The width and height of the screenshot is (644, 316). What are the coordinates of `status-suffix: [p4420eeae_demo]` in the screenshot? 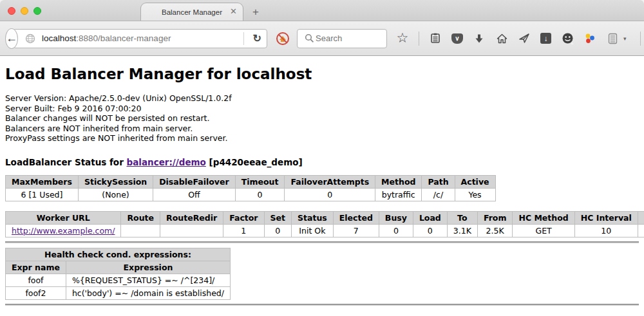 It's located at (254, 162).